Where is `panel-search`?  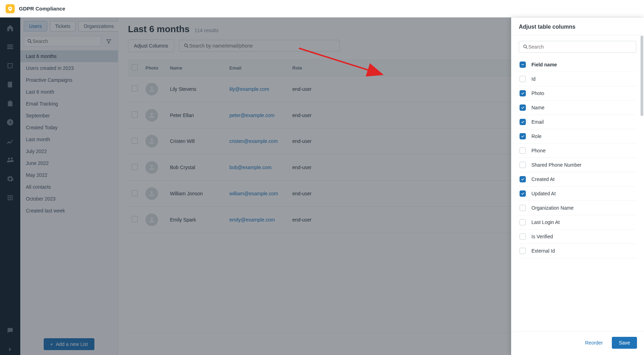
panel-search is located at coordinates (578, 47).